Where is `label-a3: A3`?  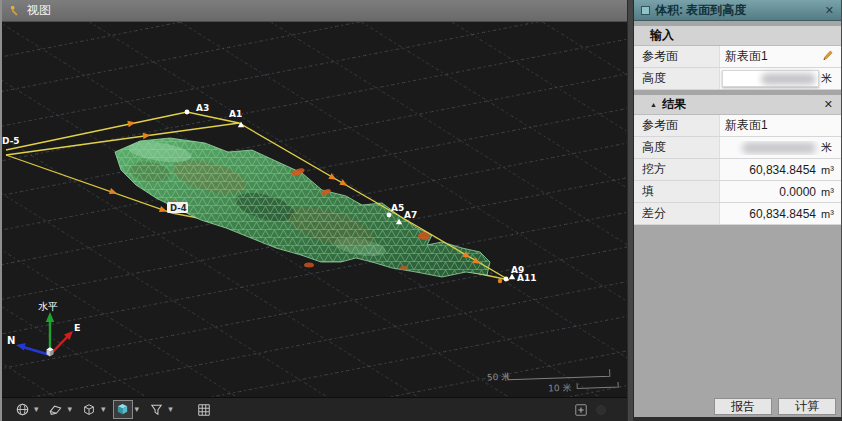 label-a3: A3 is located at coordinates (202, 108).